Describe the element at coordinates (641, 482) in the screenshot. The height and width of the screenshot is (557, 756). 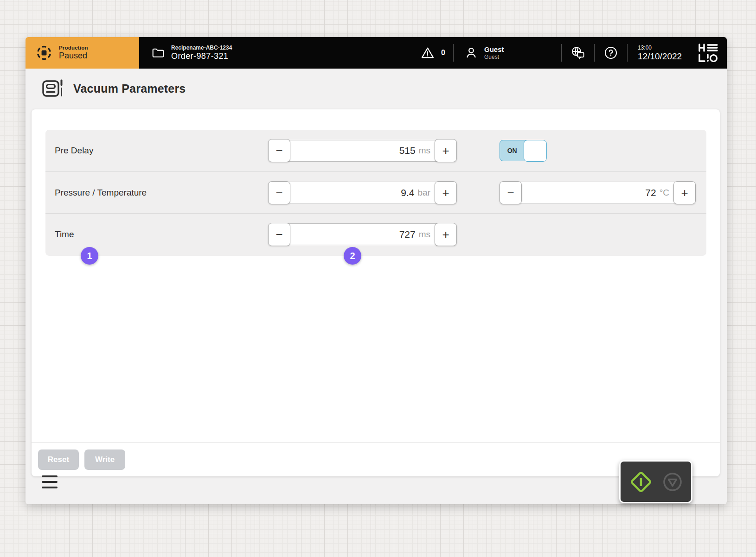
I see `start-icon` at that location.